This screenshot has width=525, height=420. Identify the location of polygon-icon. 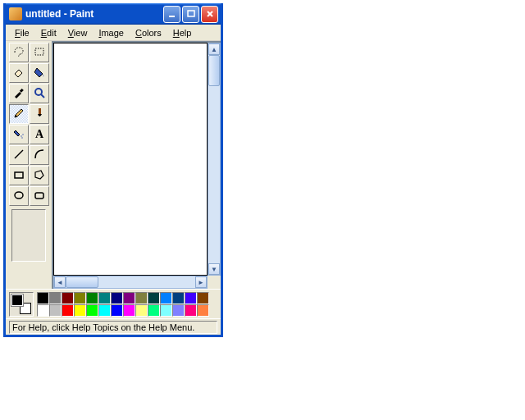
(39, 176).